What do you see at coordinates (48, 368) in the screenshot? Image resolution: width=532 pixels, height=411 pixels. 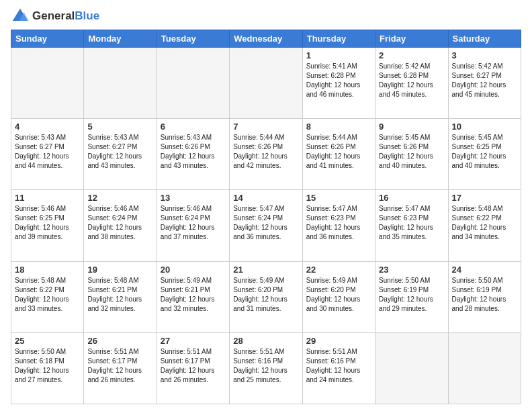 I see `calendar-cell: 25Sunrise: 5:50 AM Sunset: 6:18 PM Dayli…` at bounding box center [48, 368].